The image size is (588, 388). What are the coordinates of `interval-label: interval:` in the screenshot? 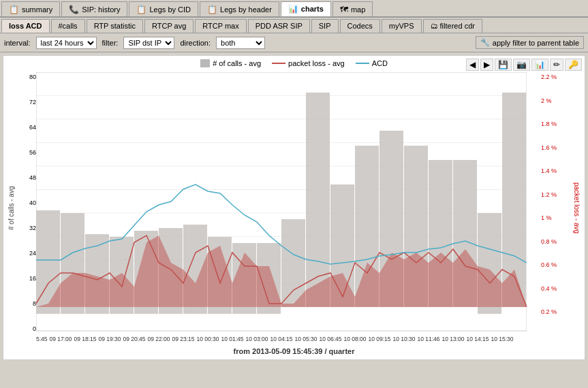 It's located at (18, 43).